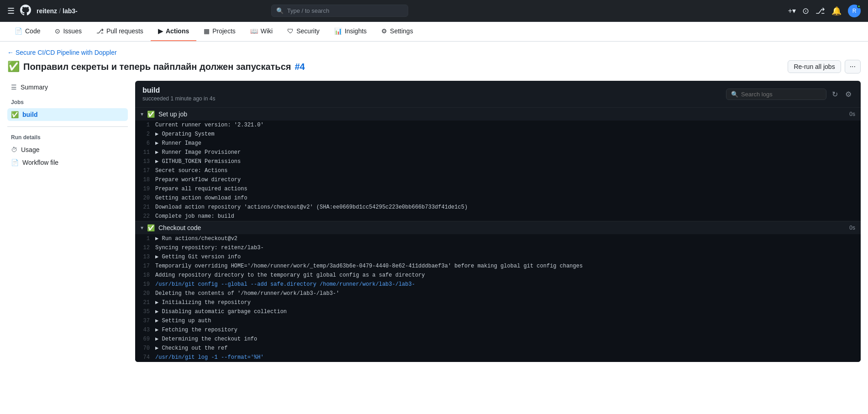  I want to click on sidebar-item-summary: ☰ Summary, so click(68, 87).